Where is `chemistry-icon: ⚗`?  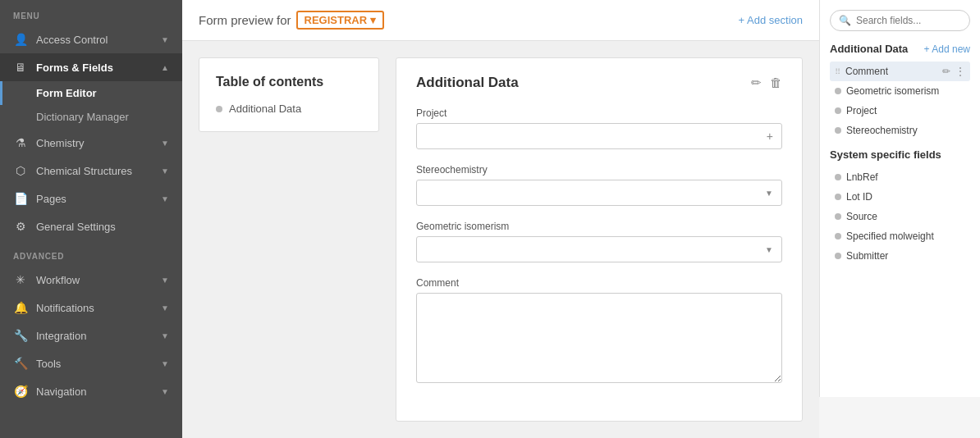
chemistry-icon: ⚗ is located at coordinates (21, 143).